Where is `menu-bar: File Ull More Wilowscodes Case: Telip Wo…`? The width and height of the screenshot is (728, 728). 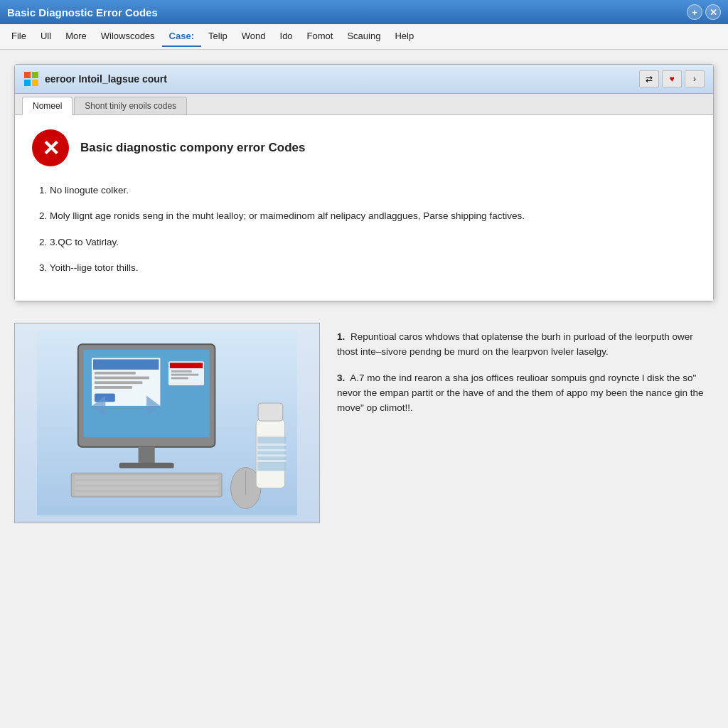 menu-bar: File Ull More Wilowscodes Case: Telip Wo… is located at coordinates (364, 37).